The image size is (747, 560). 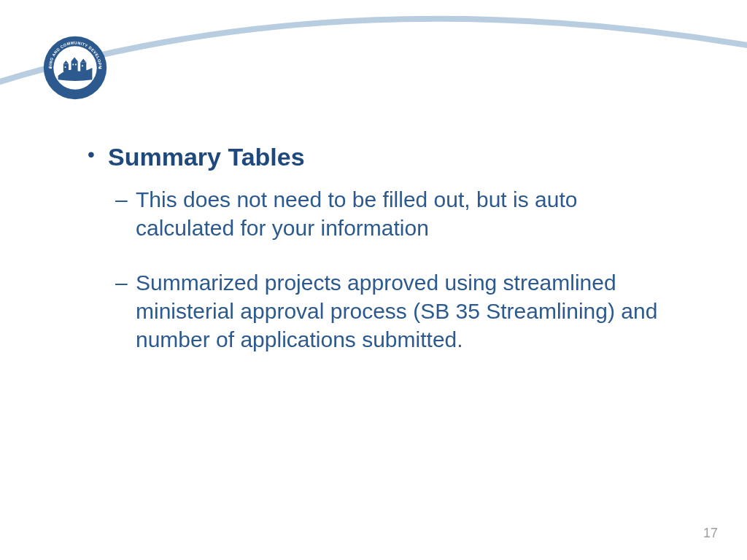 I want to click on slide-title: Summary Tables, so click(x=395, y=158).